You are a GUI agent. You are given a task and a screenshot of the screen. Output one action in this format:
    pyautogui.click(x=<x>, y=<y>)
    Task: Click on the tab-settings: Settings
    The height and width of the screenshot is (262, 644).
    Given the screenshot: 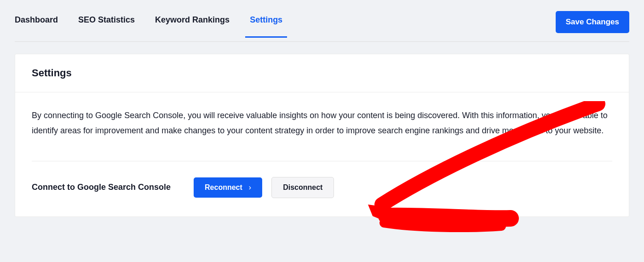 What is the action you would take?
    pyautogui.click(x=266, y=27)
    